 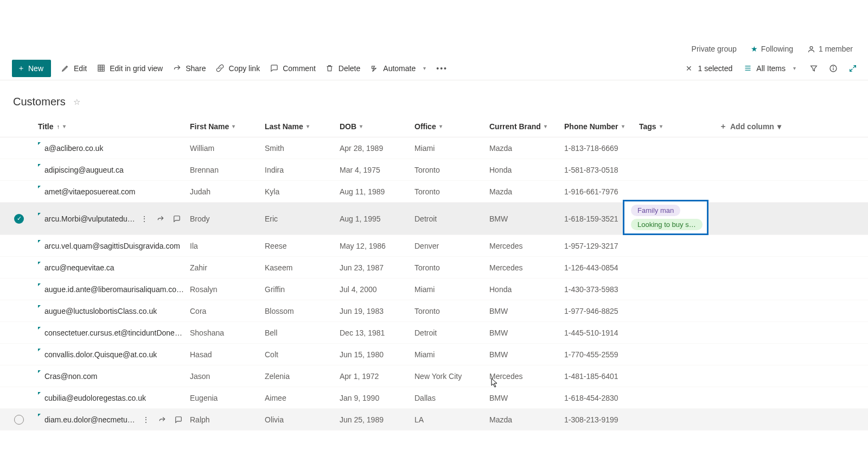 I want to click on new-button: ＋ New, so click(x=31, y=68).